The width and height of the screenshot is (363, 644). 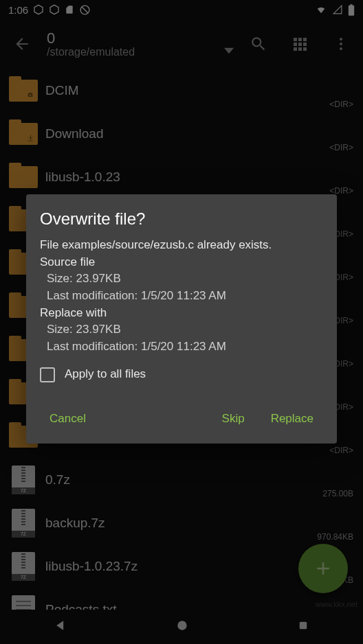 What do you see at coordinates (234, 419) in the screenshot?
I see `skip-button: Skip` at bounding box center [234, 419].